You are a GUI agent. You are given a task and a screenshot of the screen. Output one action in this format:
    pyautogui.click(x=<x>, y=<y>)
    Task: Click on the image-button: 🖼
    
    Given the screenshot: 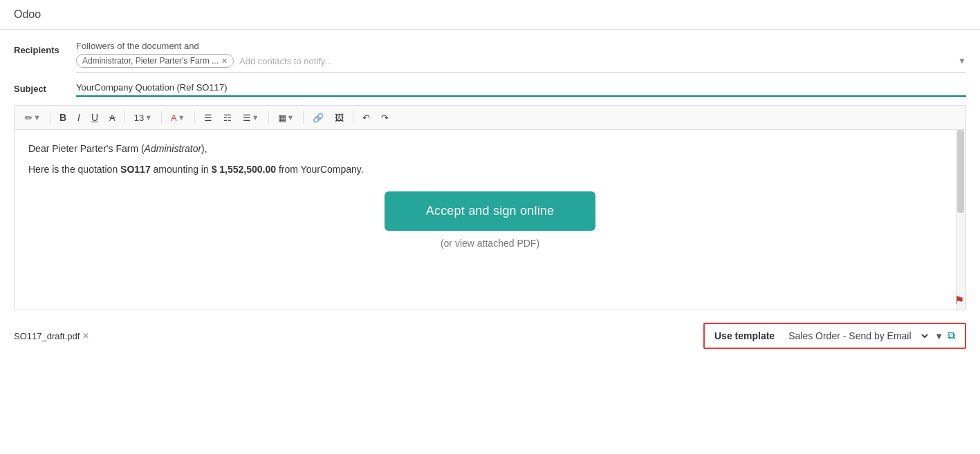 What is the action you would take?
    pyautogui.click(x=339, y=117)
    